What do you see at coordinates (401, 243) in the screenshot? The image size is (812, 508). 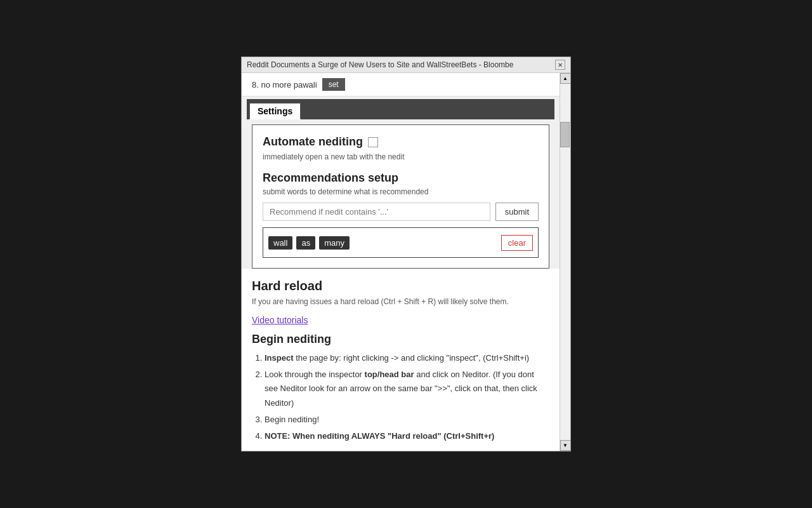 I see `tags-container: wall as many clear` at bounding box center [401, 243].